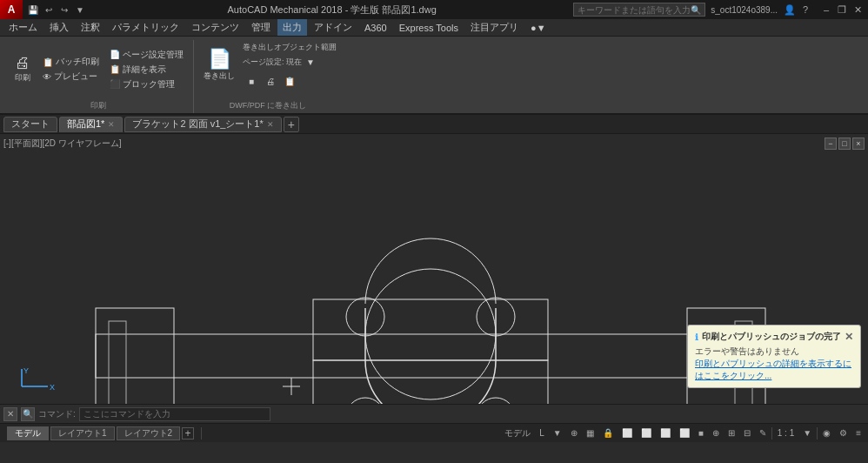  What do you see at coordinates (268, 70) in the screenshot?
I see `export-buttons: 📄 巻き出し 巻き出しオブジェクト範囲 ページ設定: 現在 ▼ ■ 🖨 📋` at bounding box center [268, 70].